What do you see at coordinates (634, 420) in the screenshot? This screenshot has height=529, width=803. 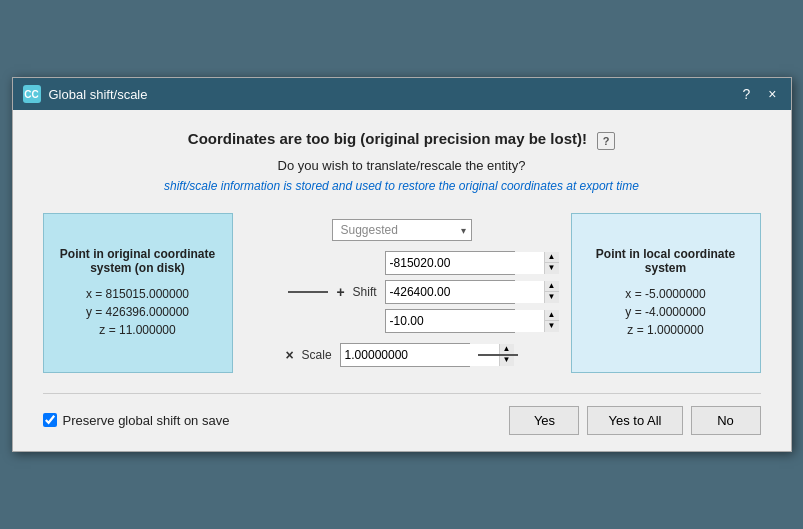 I see `buttons-row: Yes Yes to All No` at bounding box center [634, 420].